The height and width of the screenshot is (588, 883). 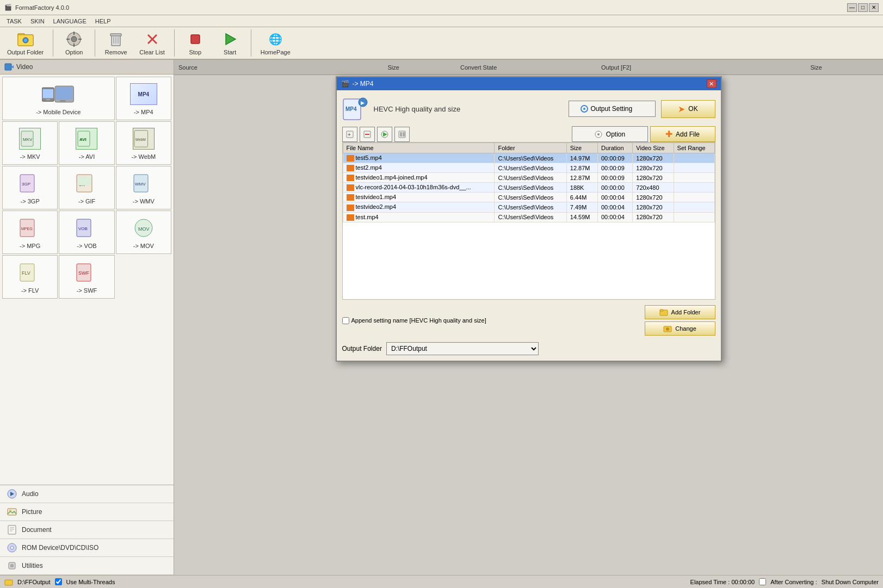 What do you see at coordinates (34, 582) in the screenshot?
I see `status-output-folder: D:\FFOutput` at bounding box center [34, 582].